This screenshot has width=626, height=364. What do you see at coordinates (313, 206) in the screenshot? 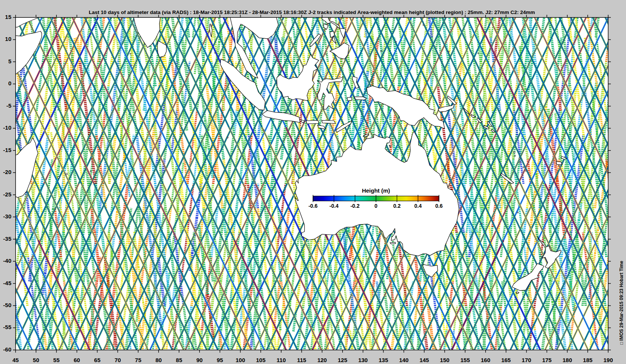
I see `colorbar-tick-label: -0.6` at bounding box center [313, 206].